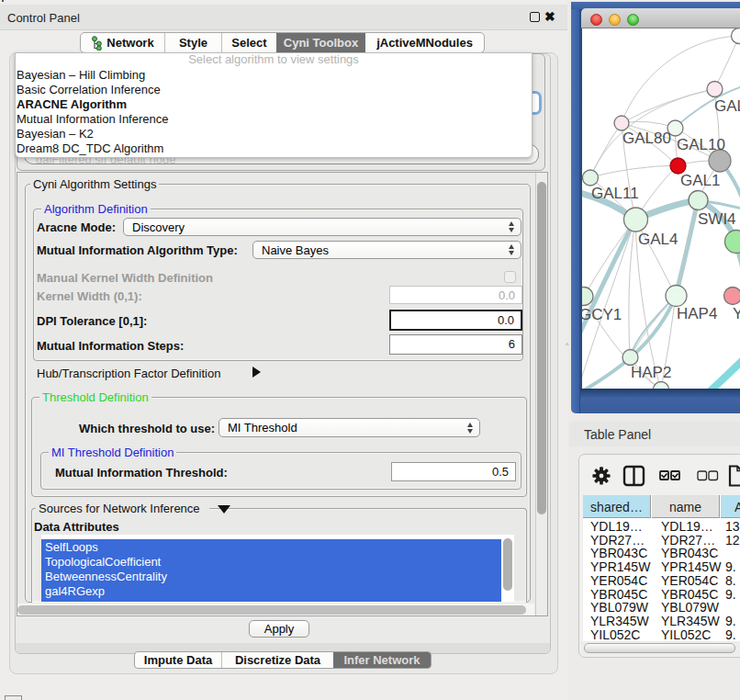  What do you see at coordinates (717, 219) in the screenshot?
I see `svg-text: SWI4` at bounding box center [717, 219].